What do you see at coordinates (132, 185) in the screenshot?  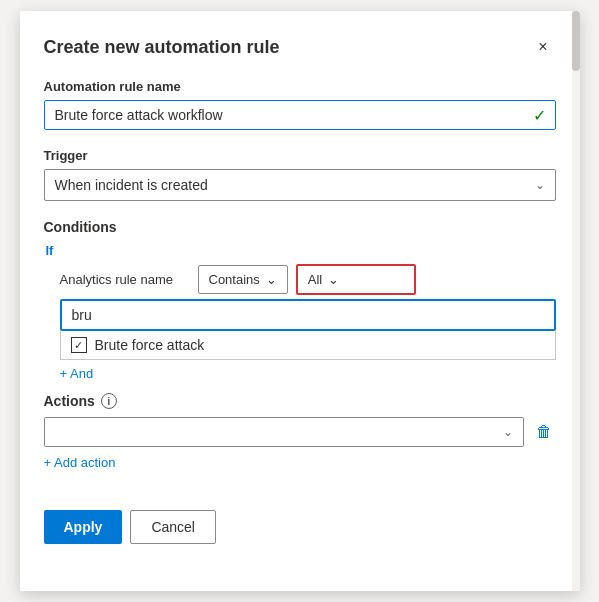 I see `trigger-value: When incident is created` at bounding box center [132, 185].